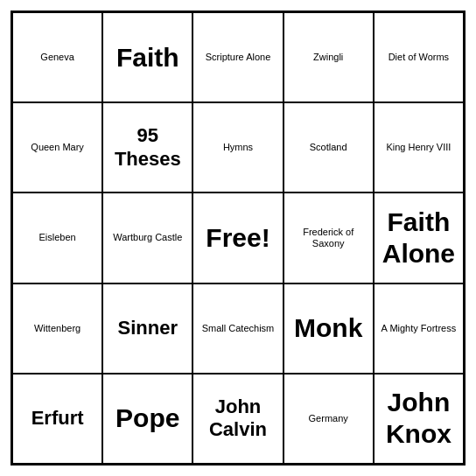 The image size is (476, 476). Describe the element at coordinates (58, 418) in the screenshot. I see `cell-20: Erfurt` at that location.